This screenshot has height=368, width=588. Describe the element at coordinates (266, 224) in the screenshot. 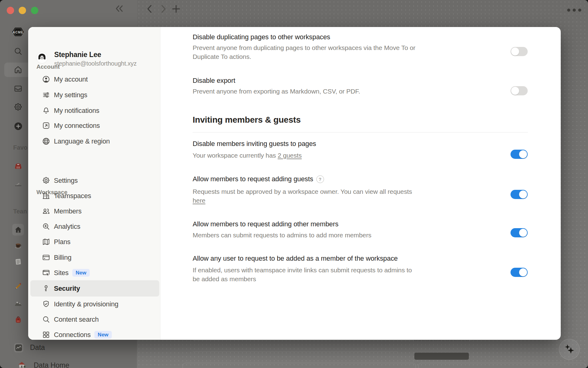

I see `setting-title-request-adding-members: Allow members to request adding other me…` at that location.